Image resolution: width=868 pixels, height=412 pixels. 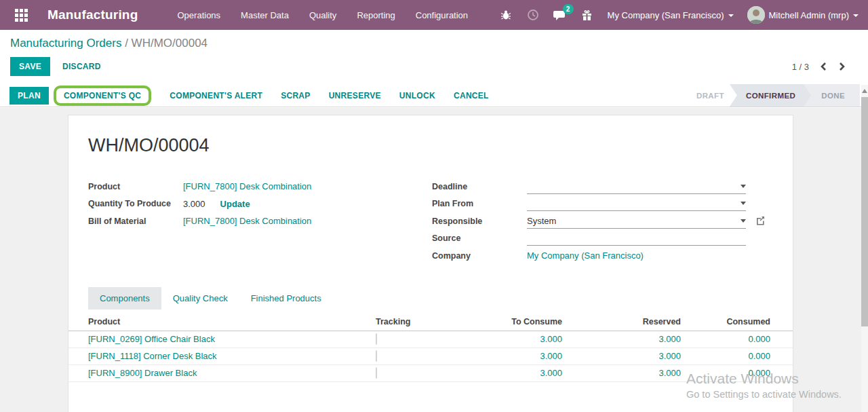 I want to click on source-label: Source, so click(x=479, y=238).